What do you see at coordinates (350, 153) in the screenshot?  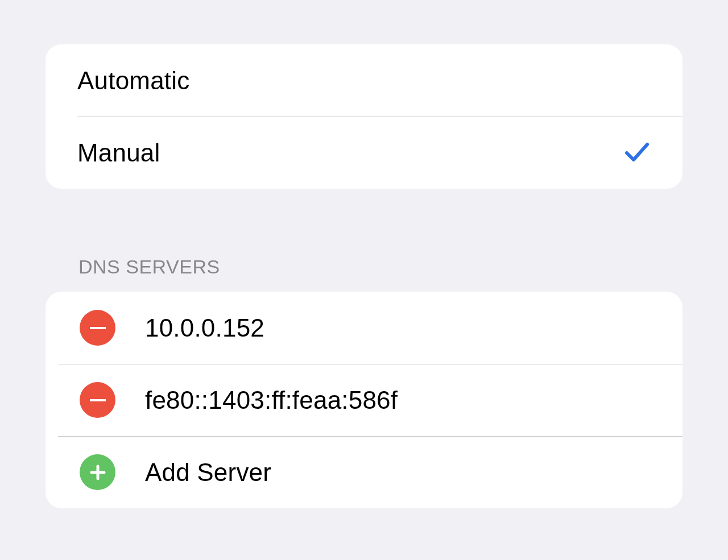 I see `dns-mode-label: Manual` at bounding box center [350, 153].